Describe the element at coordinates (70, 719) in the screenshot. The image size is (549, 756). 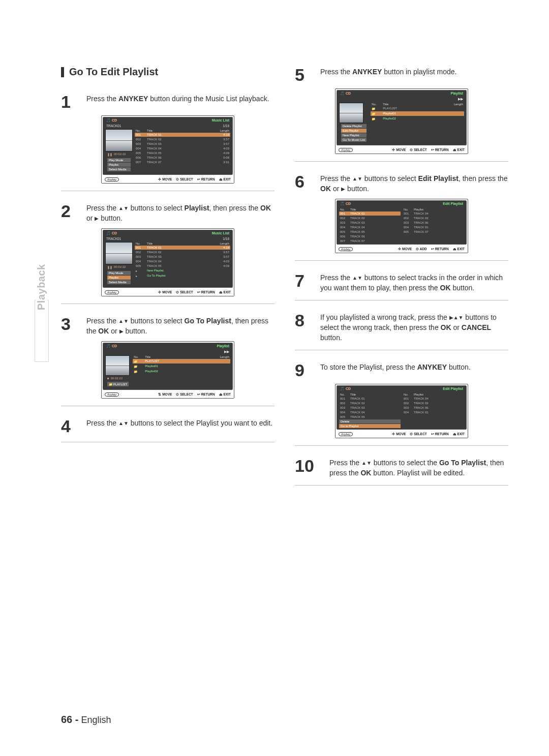
I see `page-number-value: 66 -` at that location.